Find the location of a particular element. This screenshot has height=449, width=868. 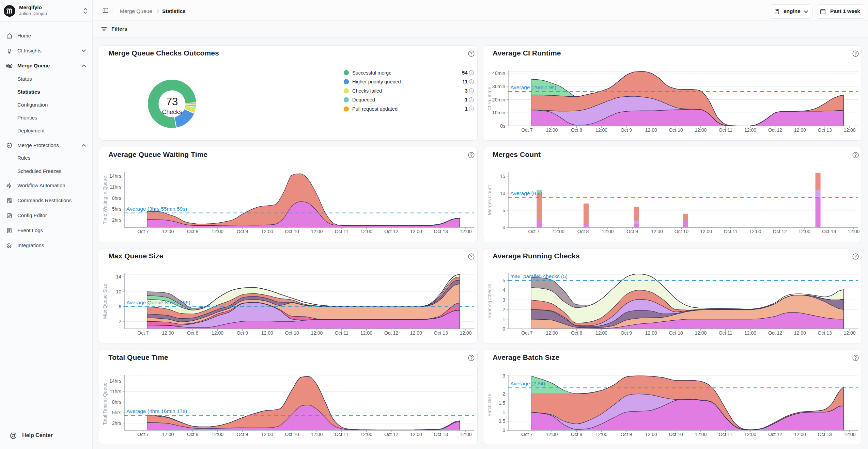

svg-text: 0.5 is located at coordinates (502, 421).